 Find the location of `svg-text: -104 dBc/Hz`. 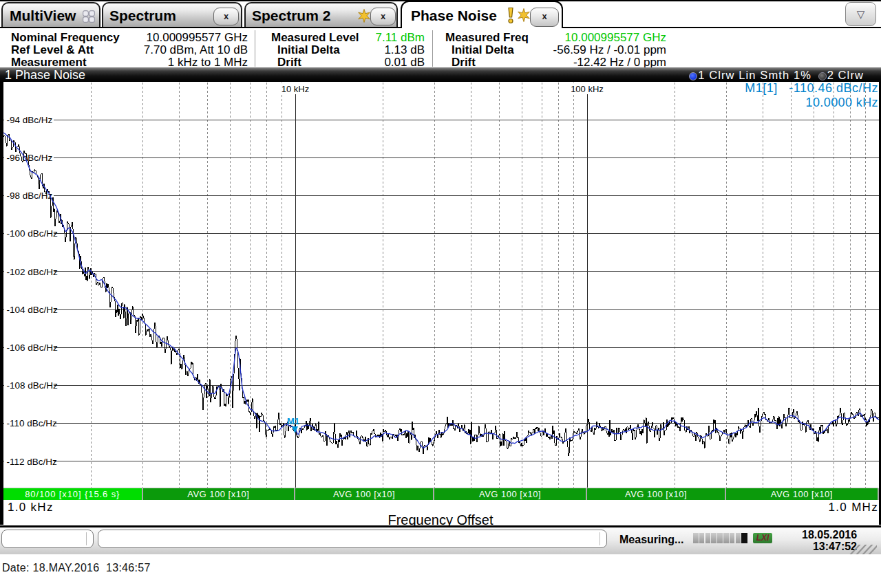

svg-text: -104 dBc/Hz is located at coordinates (33, 309).